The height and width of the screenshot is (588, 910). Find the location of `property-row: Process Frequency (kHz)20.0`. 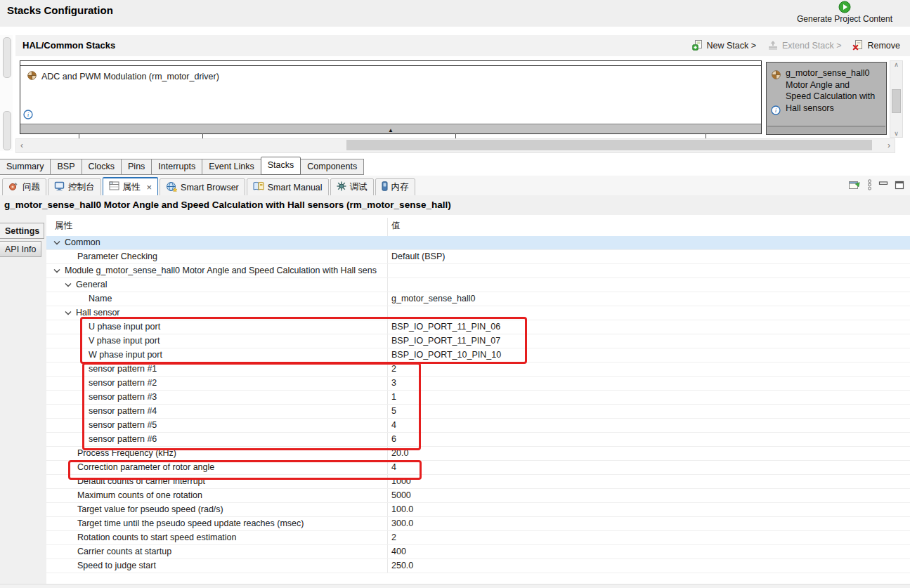

property-row: Process Frequency (kHz)20.0 is located at coordinates (478, 454).